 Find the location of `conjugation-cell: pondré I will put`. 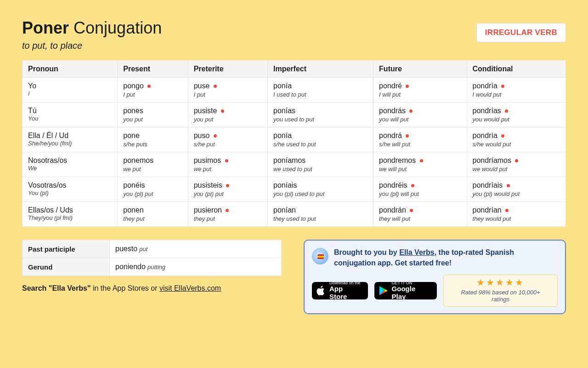

conjugation-cell: pondré I will put is located at coordinates (420, 90).